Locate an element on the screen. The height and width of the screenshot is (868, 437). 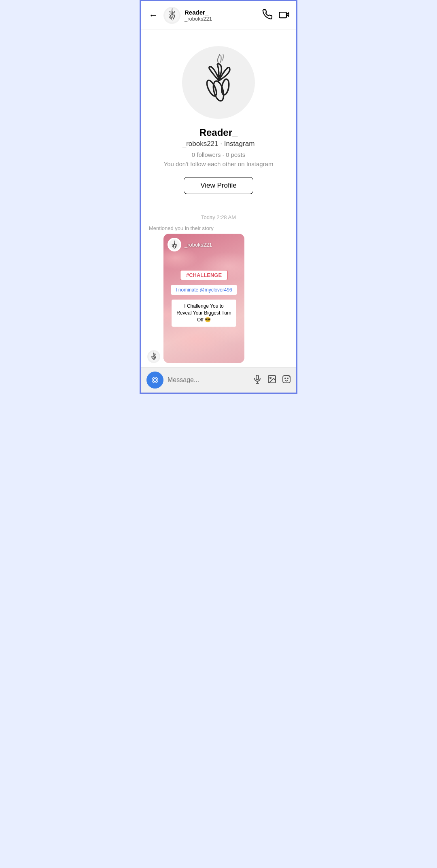
sticker-icon is located at coordinates (286, 379).